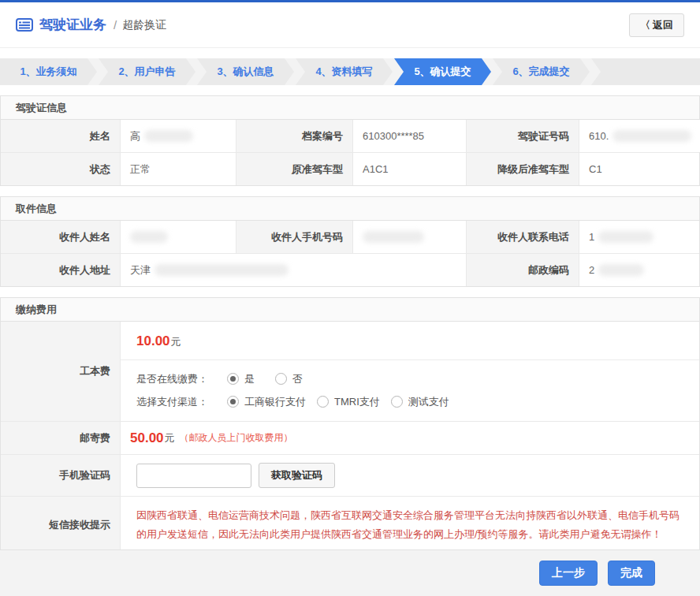  What do you see at coordinates (222, 270) in the screenshot?
I see `recipient-address-redaction` at bounding box center [222, 270].